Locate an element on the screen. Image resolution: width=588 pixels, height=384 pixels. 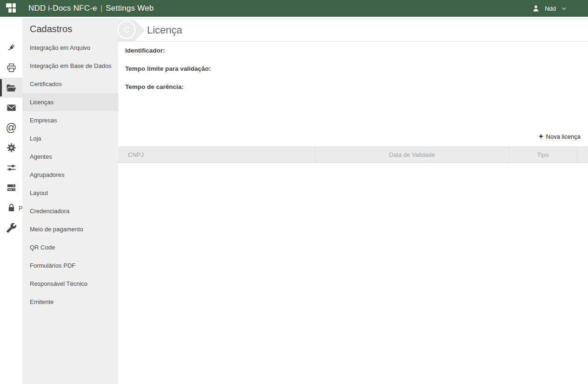
at-sign-icon: @ is located at coordinates (11, 128).